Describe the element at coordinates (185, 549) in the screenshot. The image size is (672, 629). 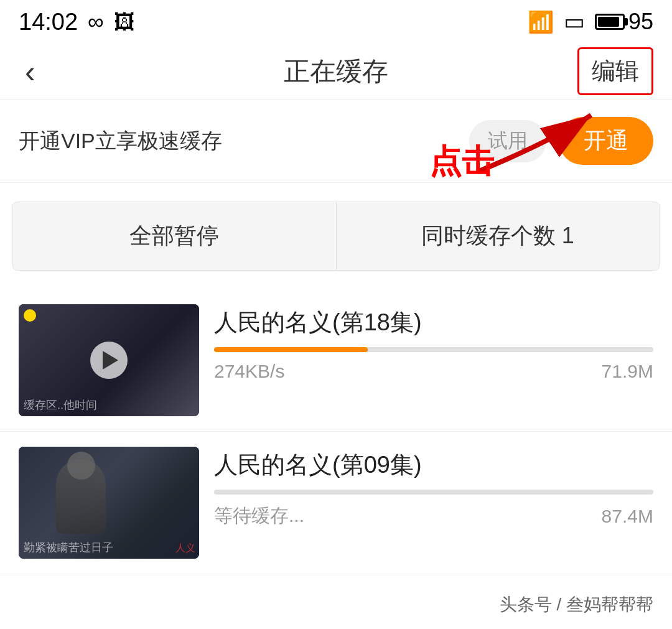
I see `thumb-watermark-2: 人义` at that location.